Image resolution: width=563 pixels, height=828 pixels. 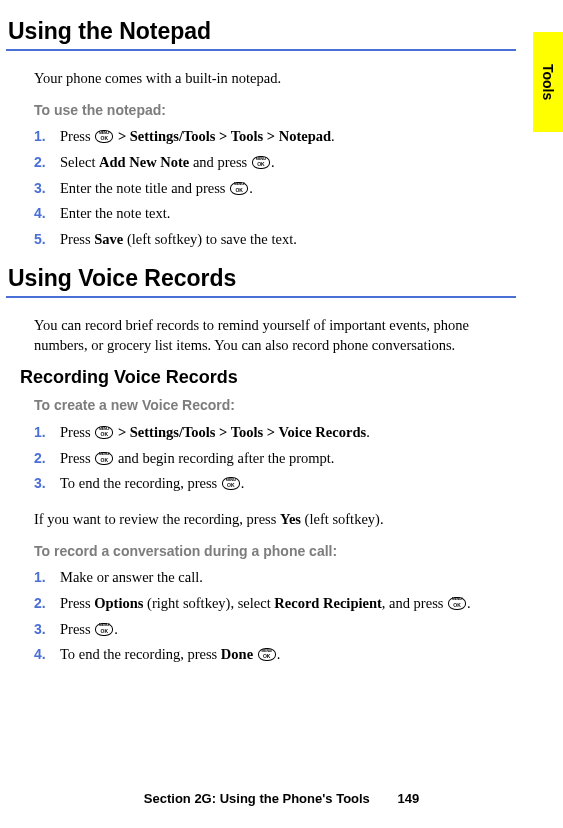 I want to click on page-footer: Section 2G: Using the Phone's Tools 149, so click(x=282, y=798).